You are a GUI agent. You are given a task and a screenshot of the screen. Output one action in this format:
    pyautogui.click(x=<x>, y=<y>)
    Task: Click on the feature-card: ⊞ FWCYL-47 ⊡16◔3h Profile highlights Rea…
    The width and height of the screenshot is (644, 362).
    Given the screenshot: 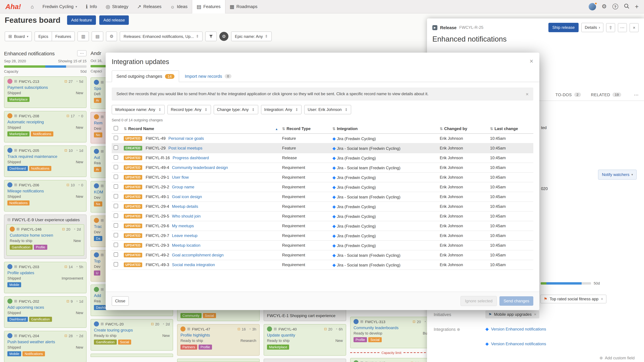 What is the action you would take?
    pyautogui.click(x=218, y=340)
    